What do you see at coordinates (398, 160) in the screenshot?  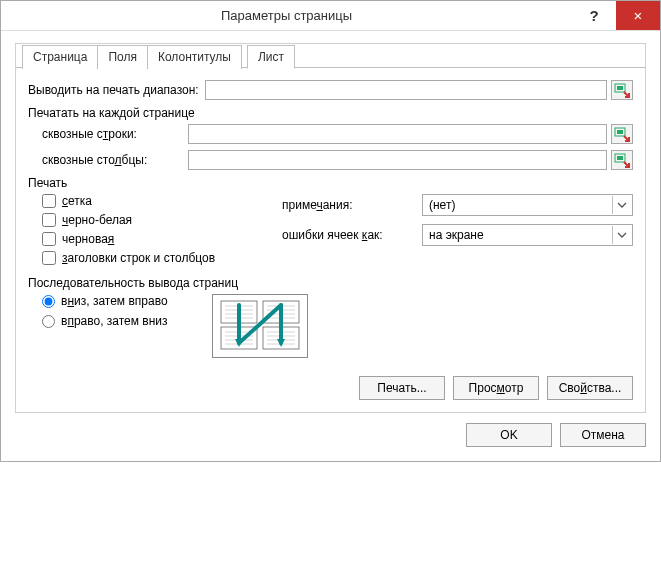 I see `repeat-cols-input` at bounding box center [398, 160].